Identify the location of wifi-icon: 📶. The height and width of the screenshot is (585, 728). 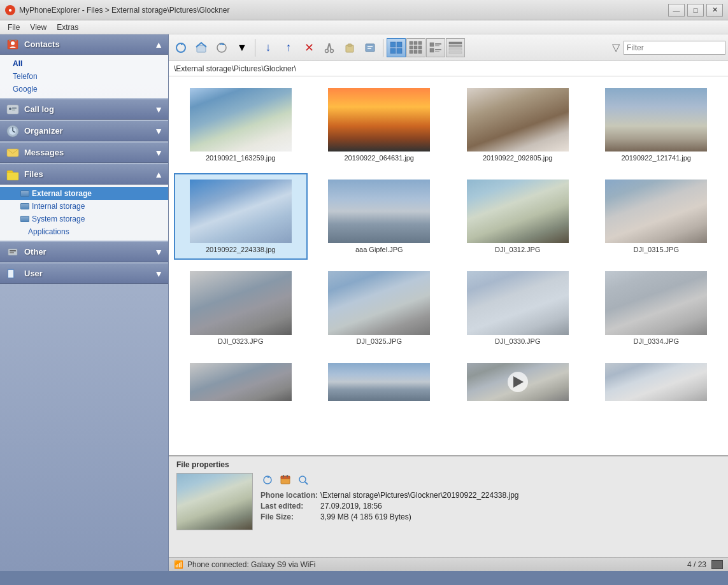
(178, 565).